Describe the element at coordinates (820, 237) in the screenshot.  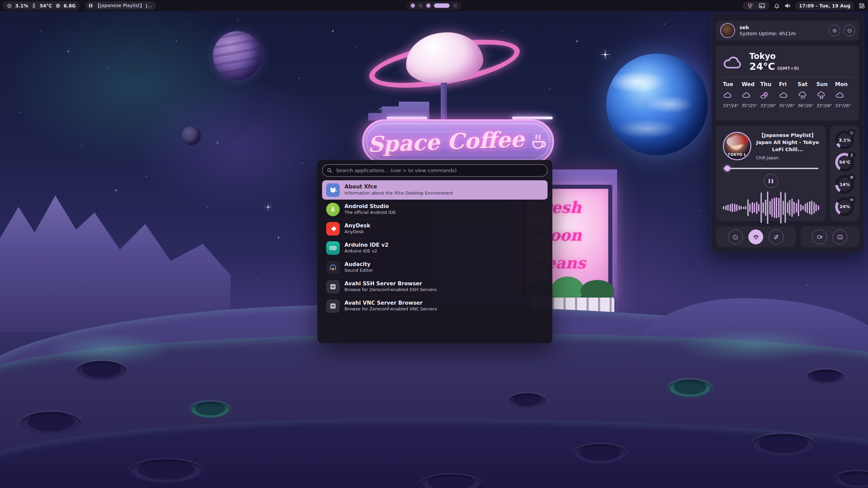
I see `screen-record-button` at that location.